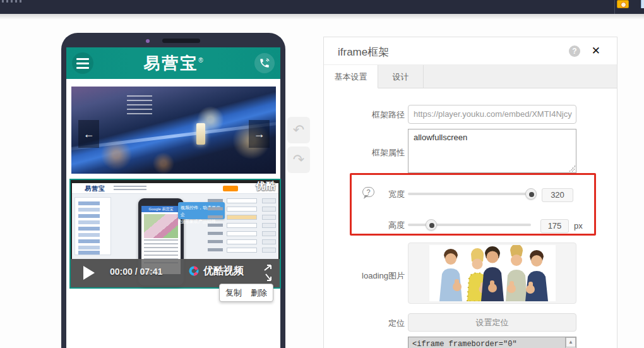 The width and height of the screenshot is (644, 348). Describe the element at coordinates (364, 52) in the screenshot. I see `panel-title: iframe框架` at that location.